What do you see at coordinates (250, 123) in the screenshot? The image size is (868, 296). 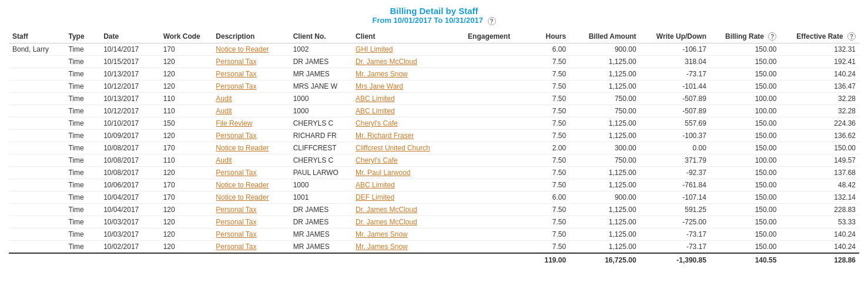 I see `cell-description: File Review` at bounding box center [250, 123].